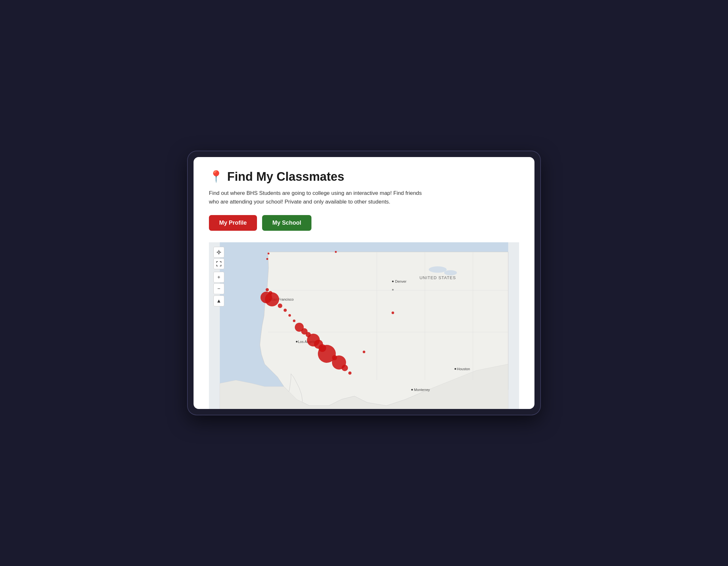 This screenshot has width=728, height=566. Describe the element at coordinates (286, 177) in the screenshot. I see `page-title: Find My Classmates` at that location.